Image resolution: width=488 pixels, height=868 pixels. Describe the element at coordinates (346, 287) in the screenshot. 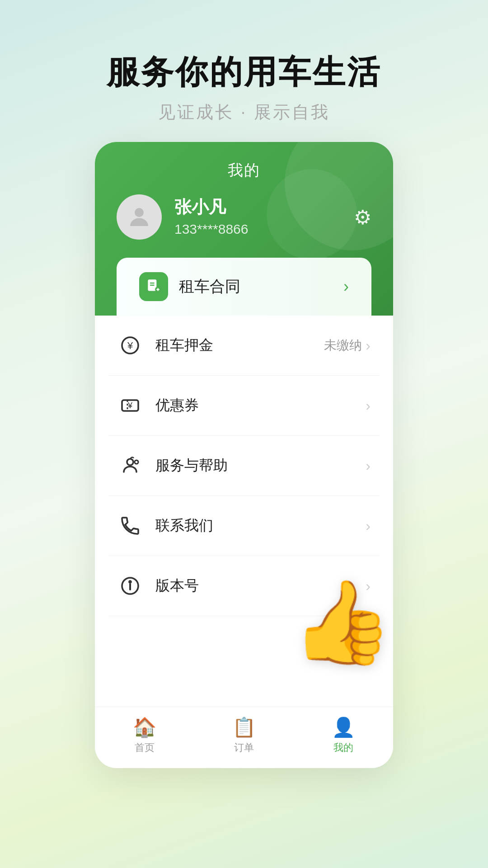

I see `contract-chevron: ›` at that location.